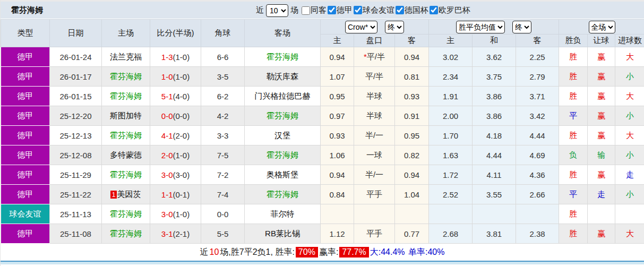 The image size is (644, 266). What do you see at coordinates (602, 27) in the screenshot?
I see `scope-section-header: 全场` at bounding box center [602, 27].